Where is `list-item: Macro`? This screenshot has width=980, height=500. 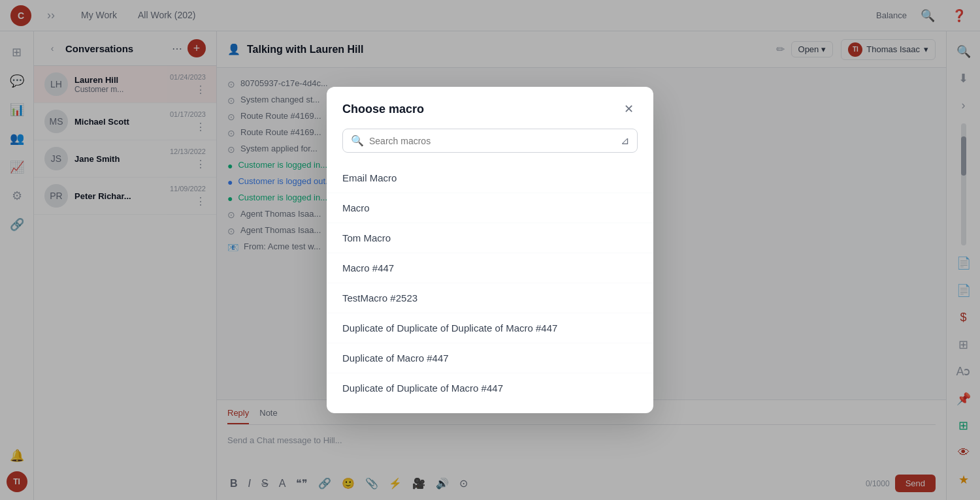 list-item: Macro is located at coordinates (490, 208).